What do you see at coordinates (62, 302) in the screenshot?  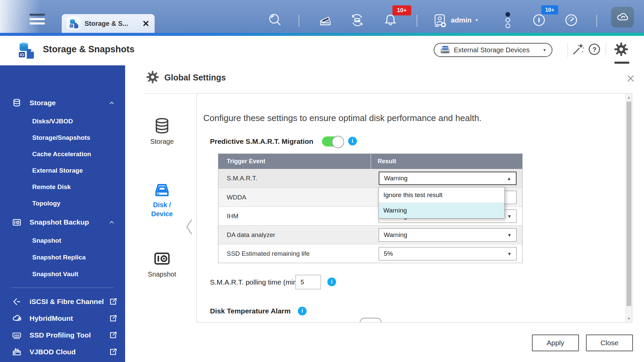 I see `sidebar-item-iscsi-fibre-channel: iSCSI & Fibre Channel` at bounding box center [62, 302].